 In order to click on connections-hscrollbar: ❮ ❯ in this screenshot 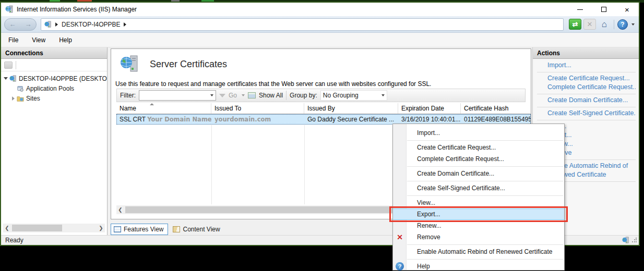, I will do `click(54, 228)`.